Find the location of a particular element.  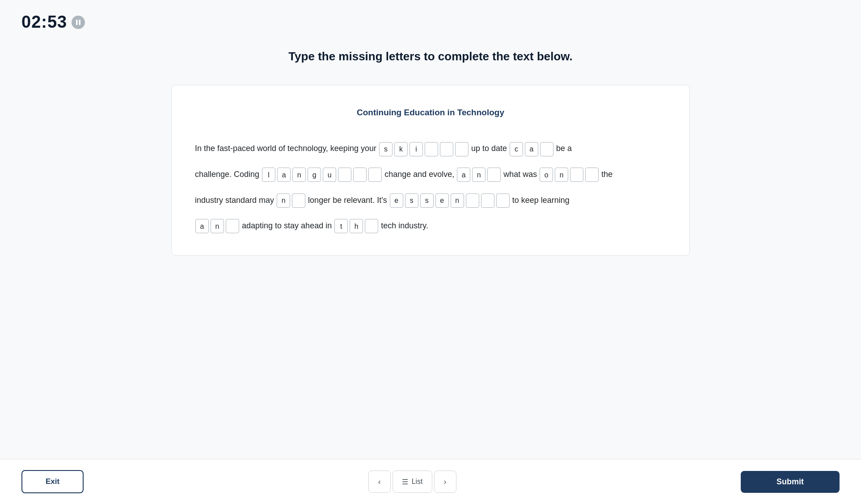

text-segment: challenge. Coding is located at coordinates (228, 174).